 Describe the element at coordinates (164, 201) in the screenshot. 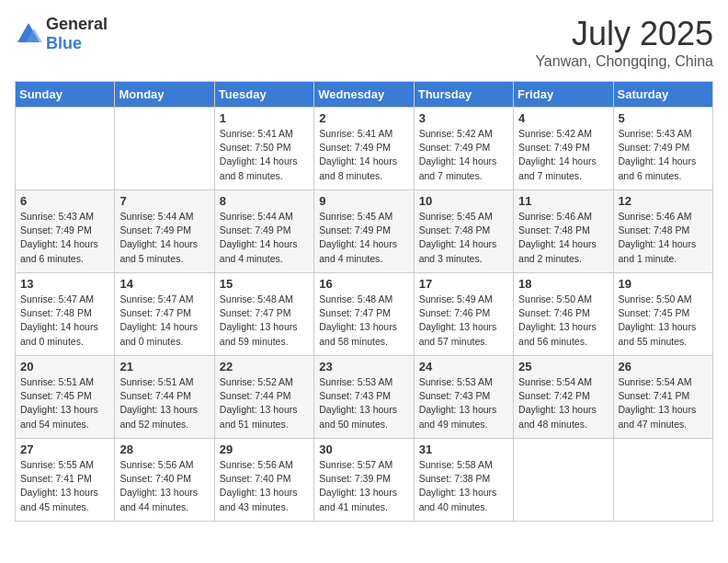

I see `day-number: 7` at that location.